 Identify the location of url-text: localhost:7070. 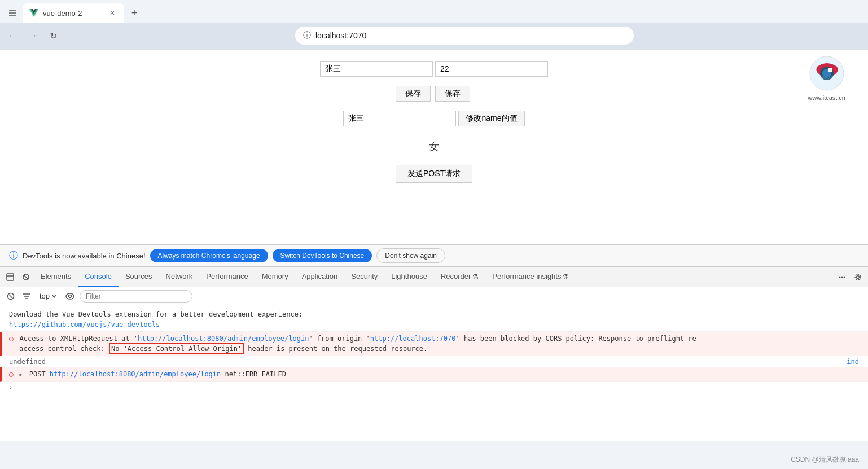
(471, 36).